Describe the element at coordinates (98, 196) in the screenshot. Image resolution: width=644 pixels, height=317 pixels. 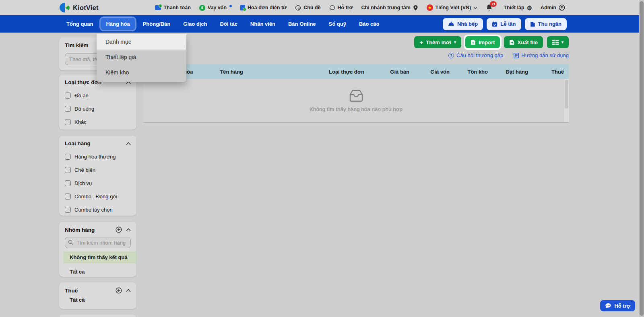
I see `filter-option-combo-dong-goi: Combo - Đóng gói` at that location.